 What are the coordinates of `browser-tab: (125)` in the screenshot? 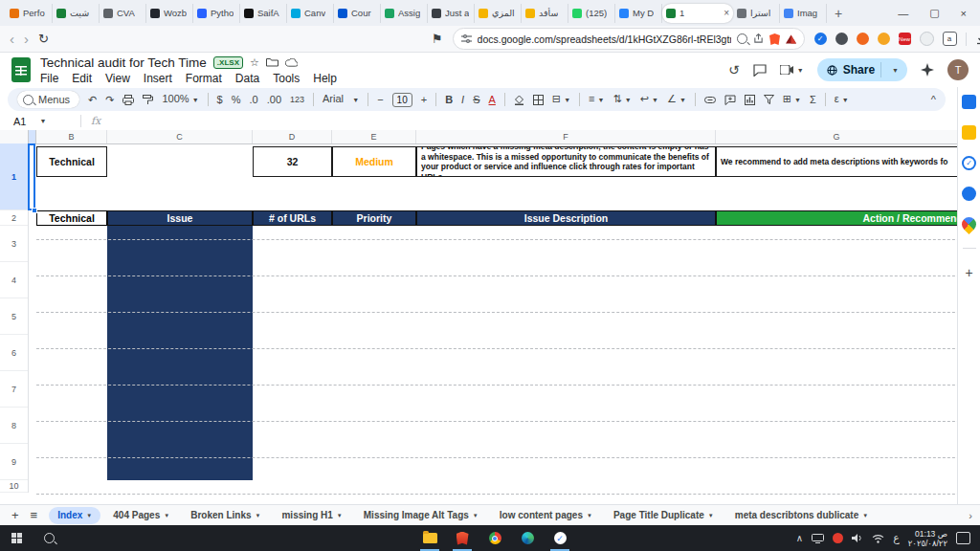 It's located at (591, 13).